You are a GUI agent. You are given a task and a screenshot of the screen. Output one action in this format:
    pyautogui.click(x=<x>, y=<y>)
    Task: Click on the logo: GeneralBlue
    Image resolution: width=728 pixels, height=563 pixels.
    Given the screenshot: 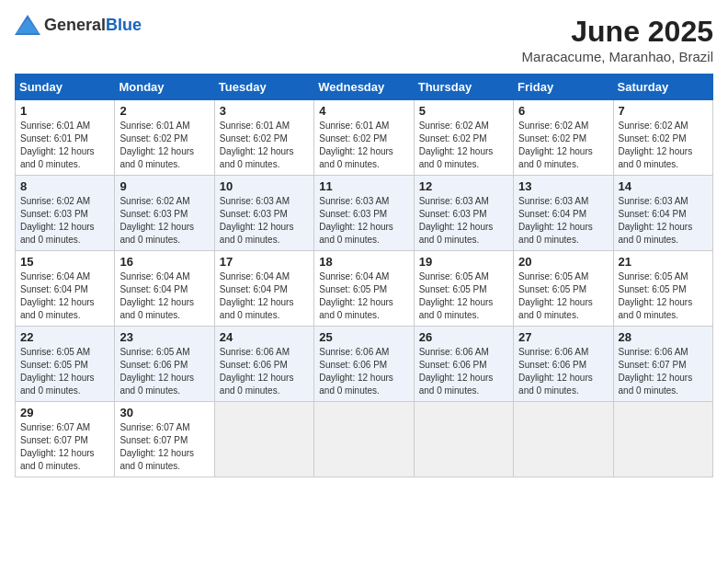 What is the action you would take?
    pyautogui.click(x=78, y=25)
    